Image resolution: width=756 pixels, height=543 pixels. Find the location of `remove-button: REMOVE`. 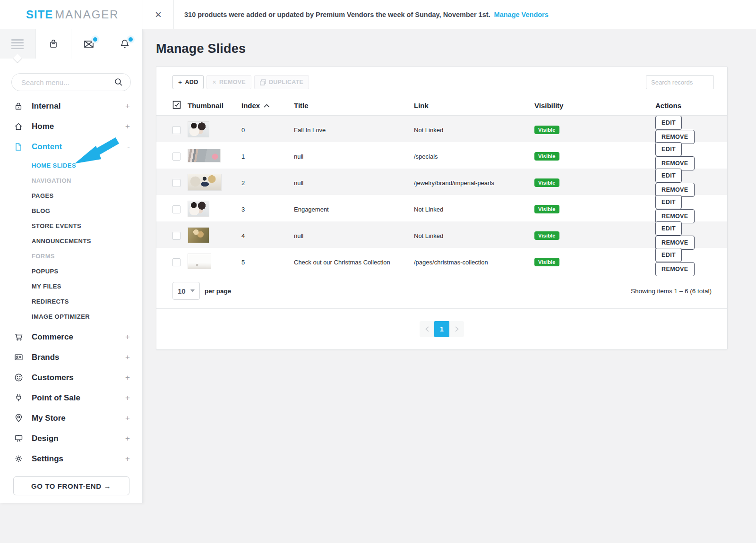

remove-button: REMOVE is located at coordinates (675, 269).